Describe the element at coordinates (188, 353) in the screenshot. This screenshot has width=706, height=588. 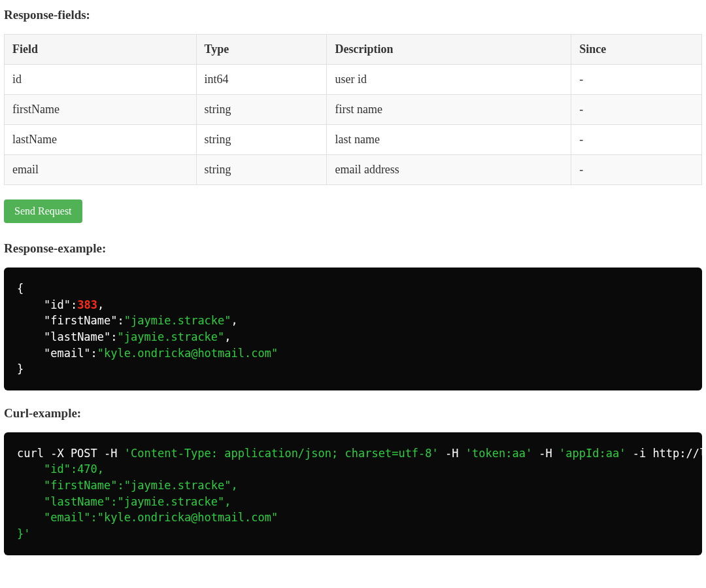
I see `response-email-value: "kyle.ondricka@hotmail.com"` at that location.